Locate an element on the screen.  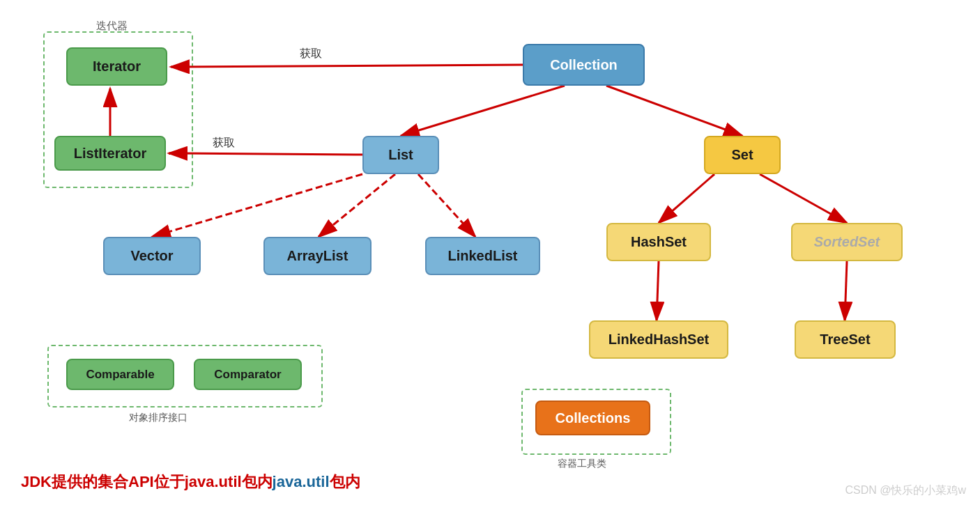
comparator-node: Comparator is located at coordinates (248, 375).